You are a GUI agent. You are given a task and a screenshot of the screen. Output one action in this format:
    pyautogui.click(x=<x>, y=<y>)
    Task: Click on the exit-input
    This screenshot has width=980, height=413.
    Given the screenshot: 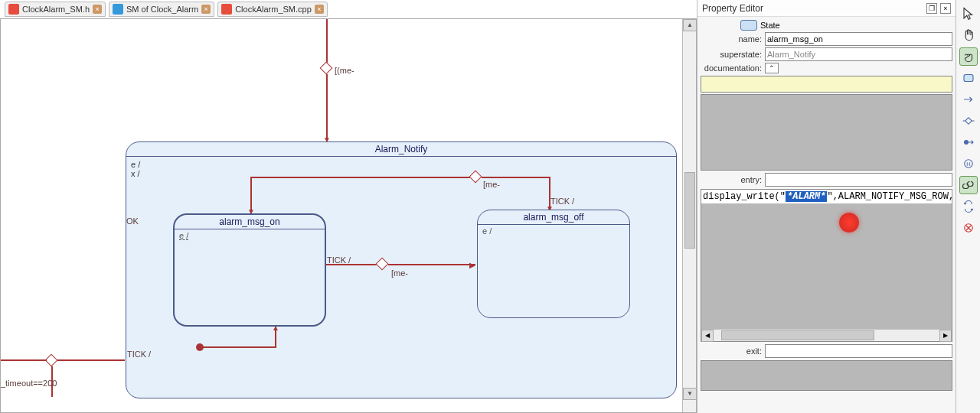 What is the action you would take?
    pyautogui.click(x=859, y=351)
    